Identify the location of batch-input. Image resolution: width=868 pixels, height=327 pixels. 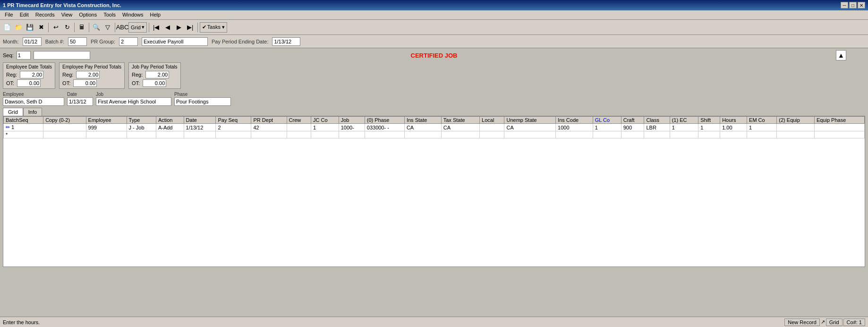
(77, 42).